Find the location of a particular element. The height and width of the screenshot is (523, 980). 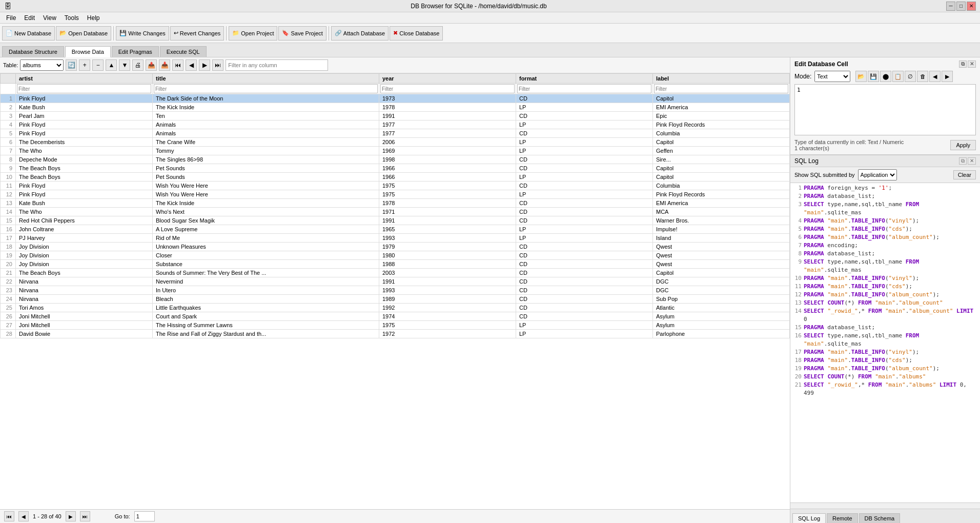

close-btn: ✕ is located at coordinates (971, 6).